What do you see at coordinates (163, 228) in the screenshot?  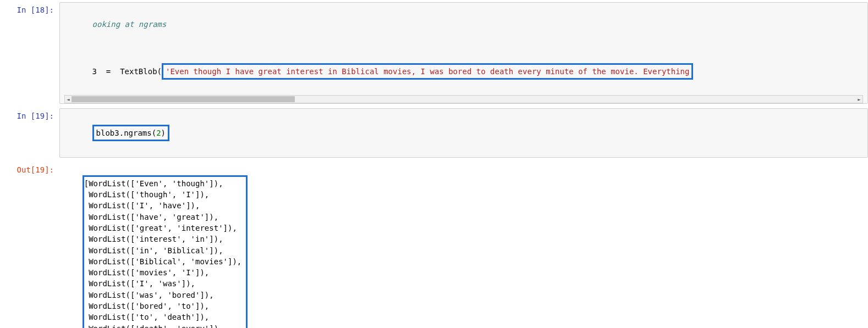 I see `output-line: WordList(['great', 'interest']),` at bounding box center [163, 228].